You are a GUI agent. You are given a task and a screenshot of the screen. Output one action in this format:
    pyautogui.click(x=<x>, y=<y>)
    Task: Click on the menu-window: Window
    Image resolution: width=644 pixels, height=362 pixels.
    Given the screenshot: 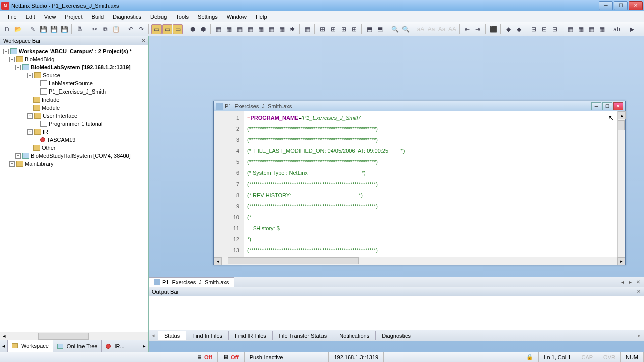 What is the action you would take?
    pyautogui.click(x=236, y=17)
    